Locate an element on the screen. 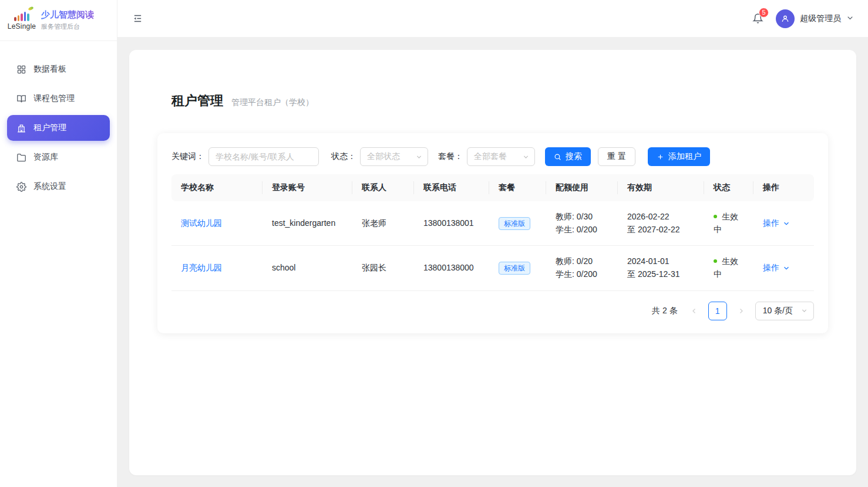  add-tenant-button: 添加租户 is located at coordinates (679, 157).